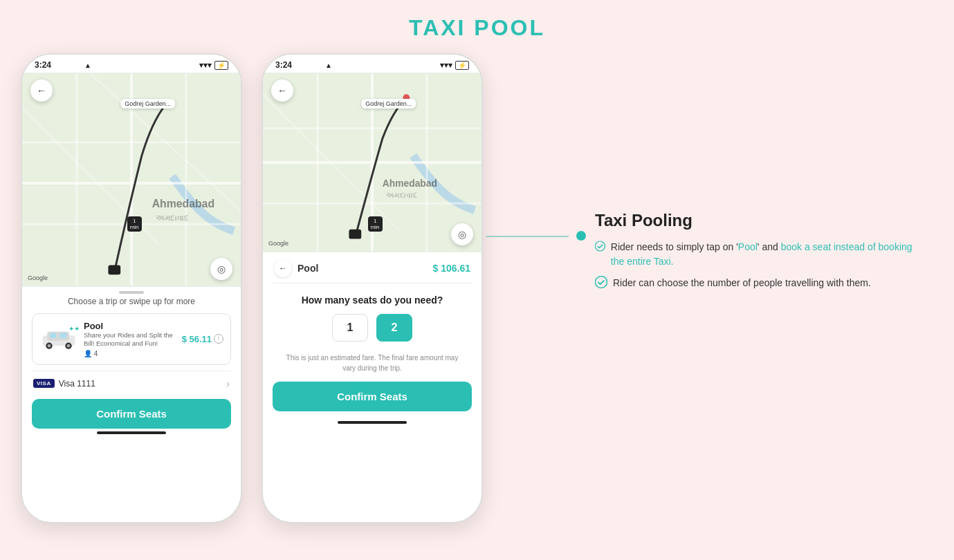 The height and width of the screenshot is (560, 954). Describe the element at coordinates (282, 91) in the screenshot. I see `back-arrow-icon-2: ←` at that location.